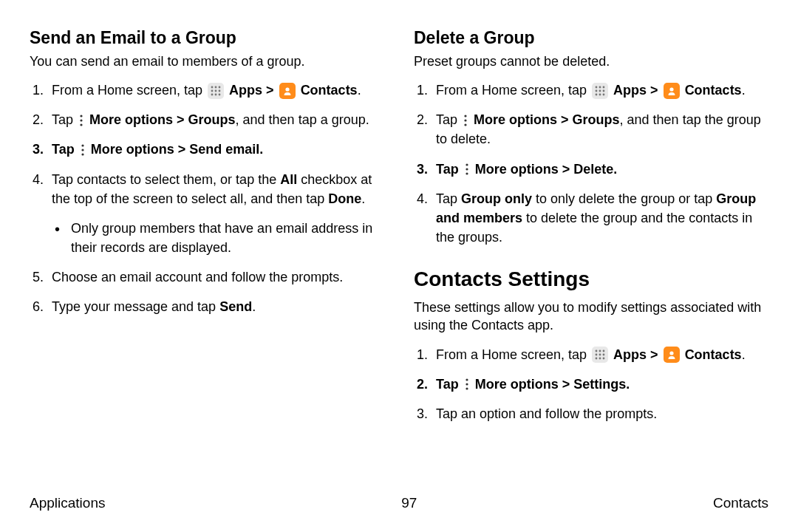 The image size is (798, 532). Describe the element at coordinates (591, 61) in the screenshot. I see `delete-group-intro: Preset groups cannot be deleted.` at that location.